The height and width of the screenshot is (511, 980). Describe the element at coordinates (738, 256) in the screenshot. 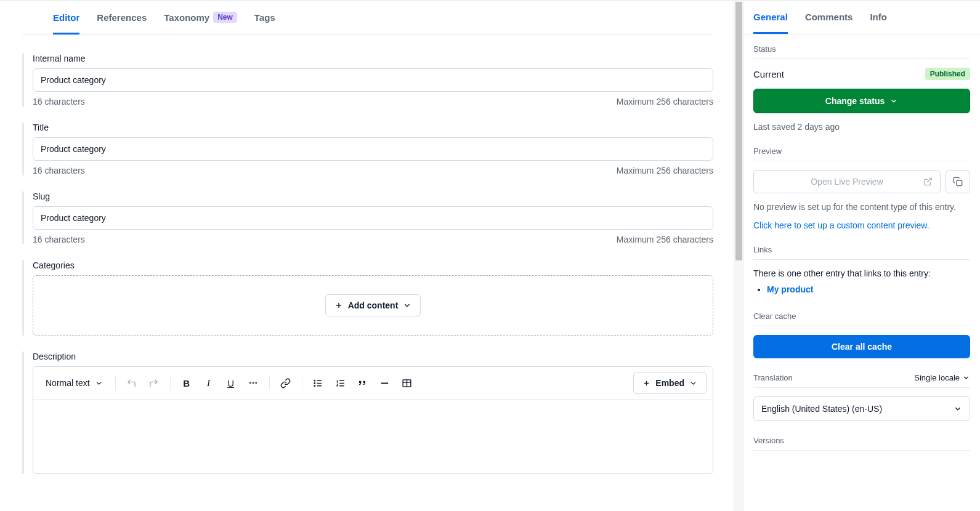

I see `scrollbar` at that location.